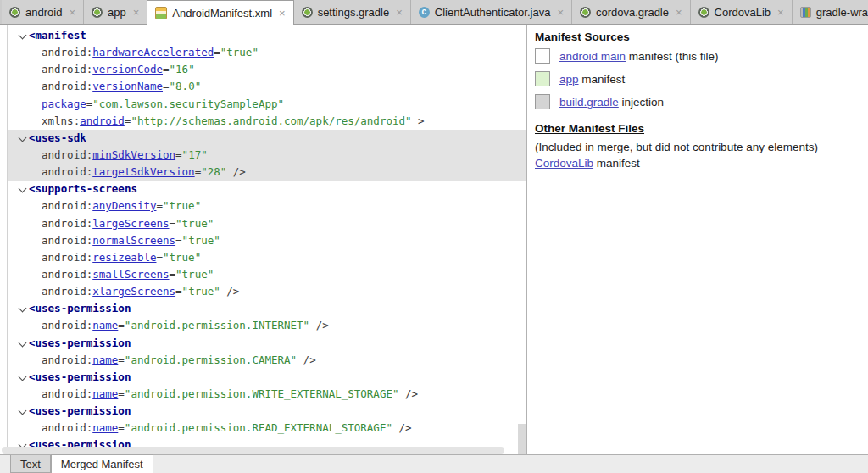 This screenshot has height=473, width=868. Describe the element at coordinates (133, 53) in the screenshot. I see `tree-row-text: android:hardwareAccelerated="true"` at that location.